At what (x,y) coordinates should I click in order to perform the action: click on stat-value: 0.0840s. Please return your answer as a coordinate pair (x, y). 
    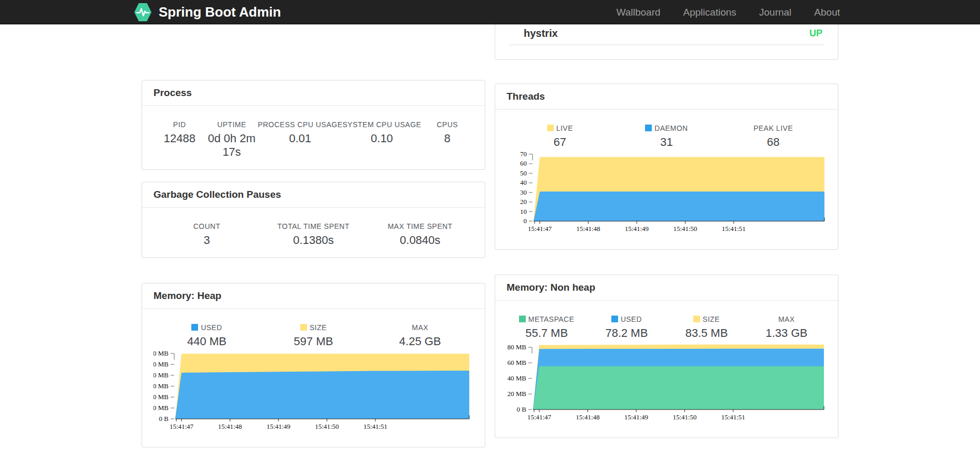
    Looking at the image, I should click on (420, 240).